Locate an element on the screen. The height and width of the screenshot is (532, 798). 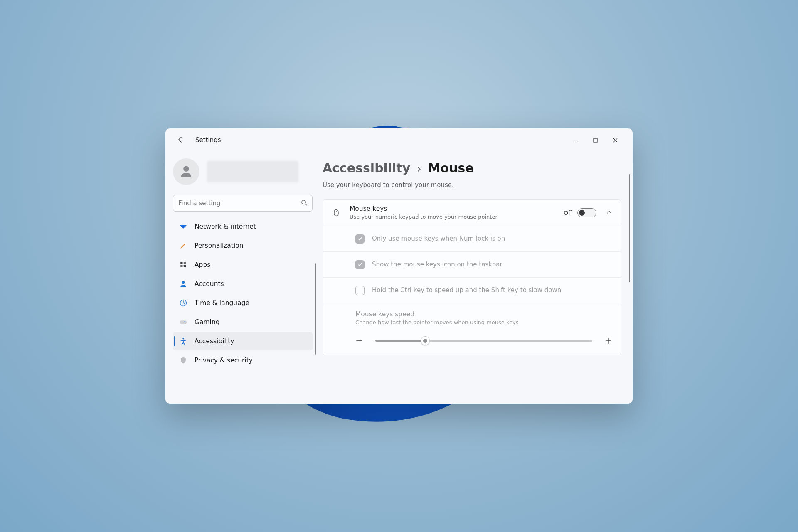
chevron-up-icon is located at coordinates (609, 213).